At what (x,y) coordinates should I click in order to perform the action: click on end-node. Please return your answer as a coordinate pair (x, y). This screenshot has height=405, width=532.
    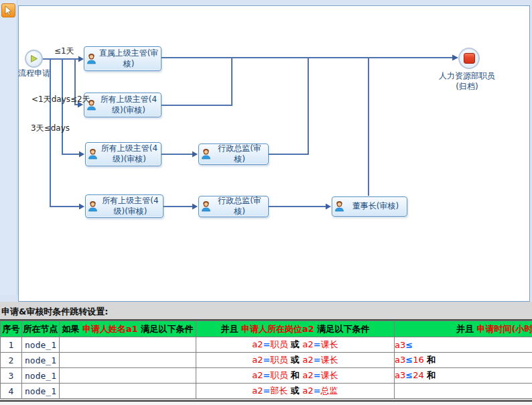
    Looking at the image, I should click on (469, 58).